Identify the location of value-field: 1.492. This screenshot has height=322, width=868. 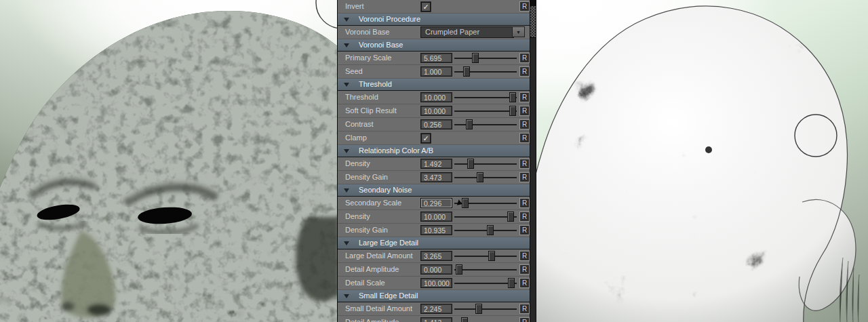
(437, 164).